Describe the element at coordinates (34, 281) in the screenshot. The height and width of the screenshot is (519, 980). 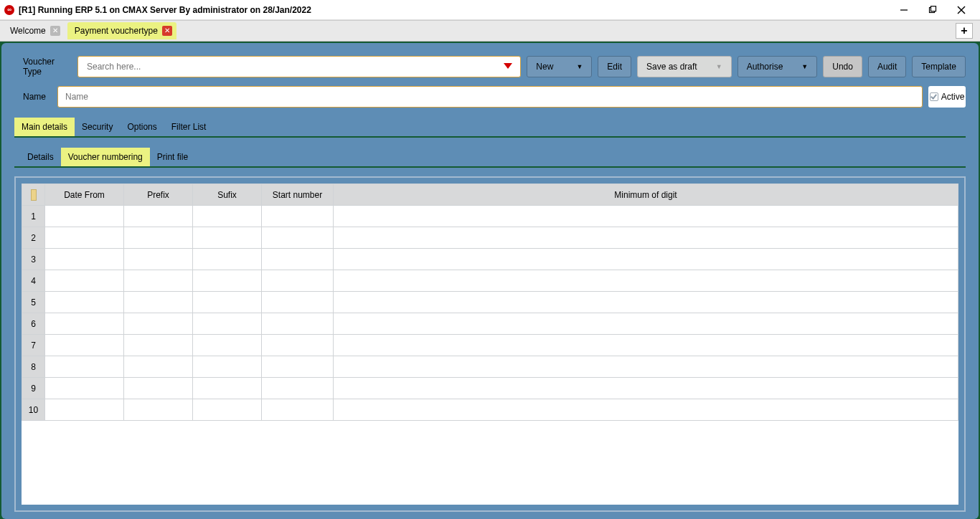
I see `row-number: 4` at that location.